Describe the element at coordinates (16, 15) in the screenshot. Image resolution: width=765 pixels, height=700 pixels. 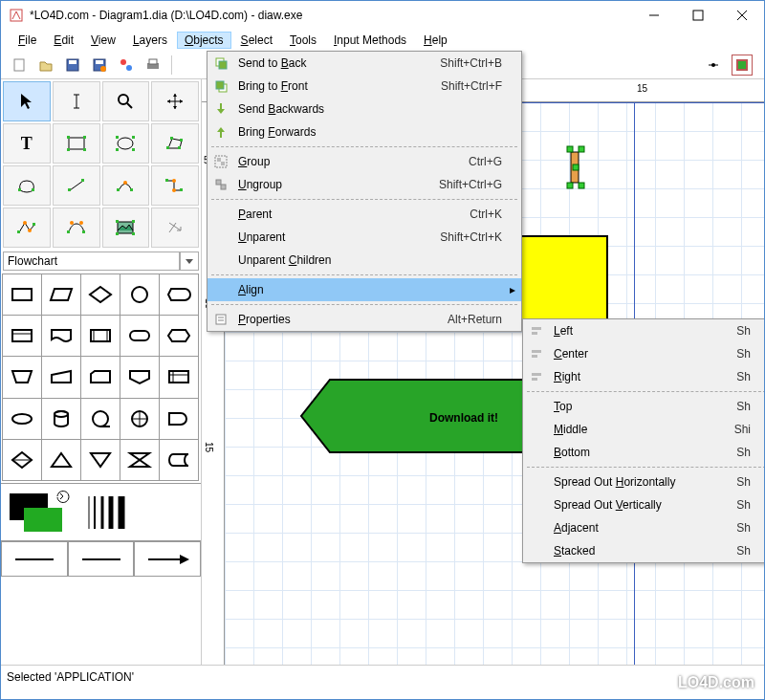
I see `app-icon` at that location.